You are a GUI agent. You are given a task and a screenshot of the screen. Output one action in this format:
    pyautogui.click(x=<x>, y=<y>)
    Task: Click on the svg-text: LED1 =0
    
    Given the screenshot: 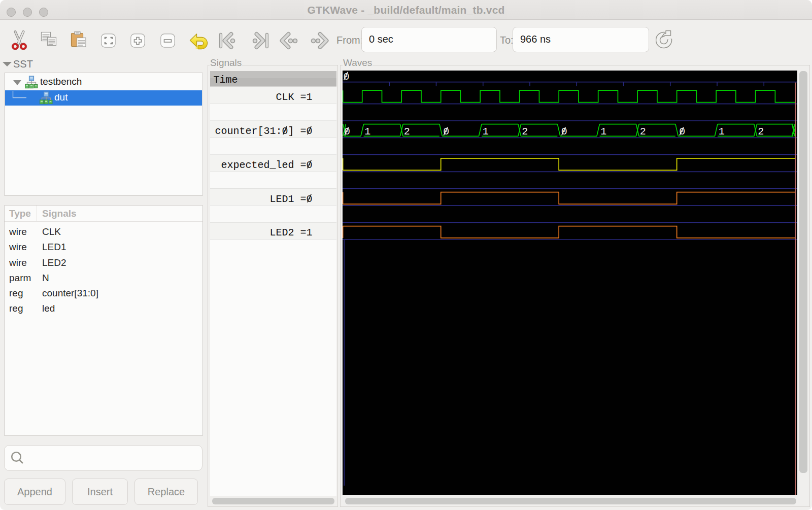 What is the action you would take?
    pyautogui.click(x=291, y=199)
    